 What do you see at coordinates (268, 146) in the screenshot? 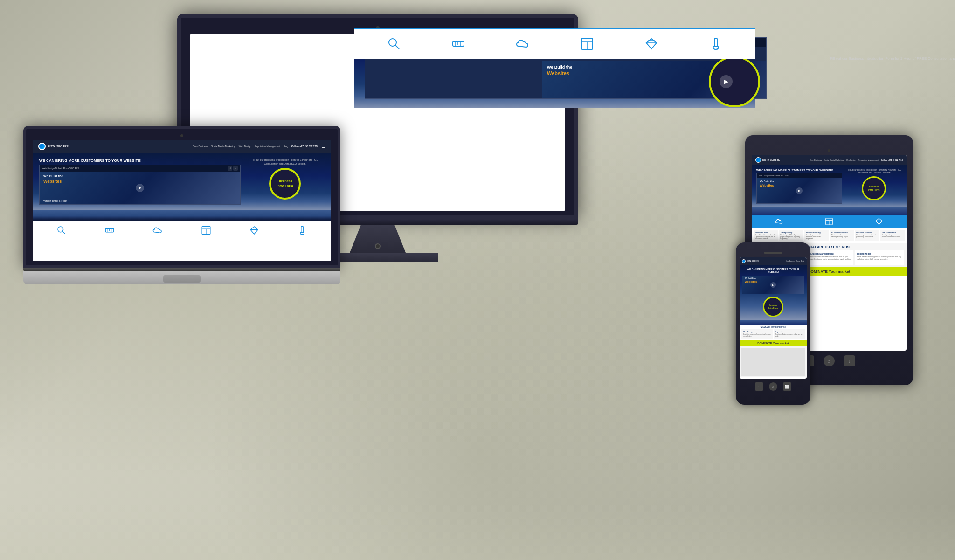
I see `laptop-nav-reputation: Reputation Management` at bounding box center [268, 146].